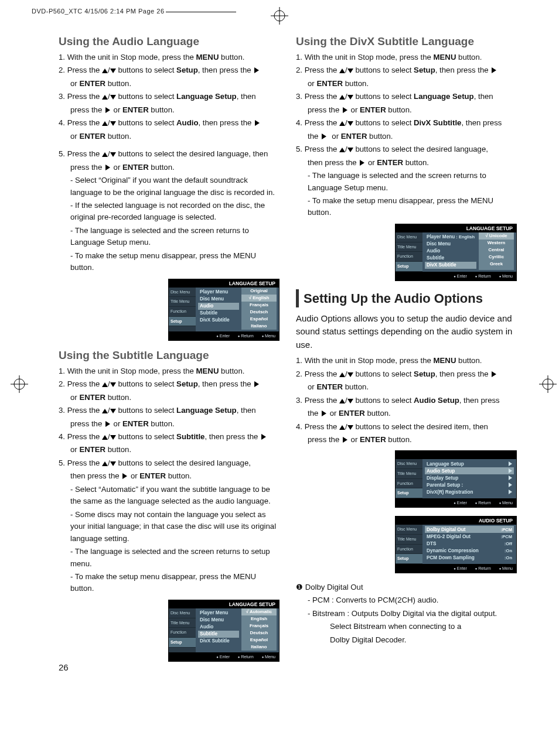 The image size is (559, 756). What do you see at coordinates (63, 668) in the screenshot?
I see `page-number: 26` at bounding box center [63, 668].